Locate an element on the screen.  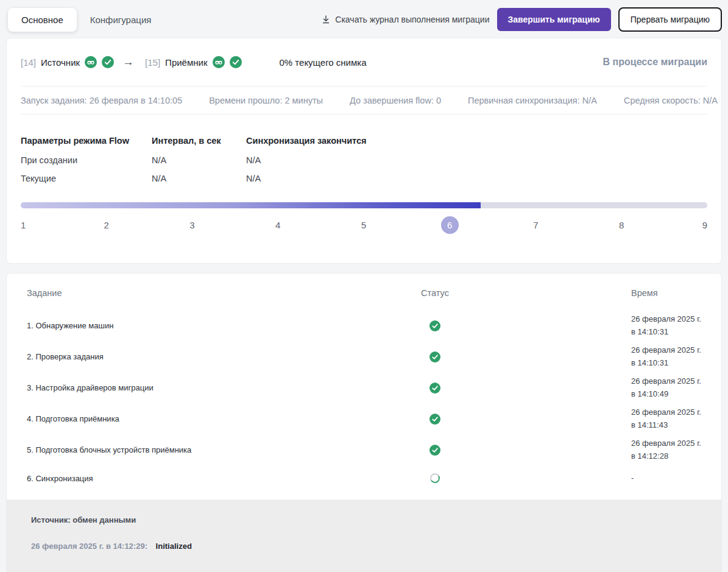
flow-header-name: Параметры режима Flow is located at coordinates (87, 141).